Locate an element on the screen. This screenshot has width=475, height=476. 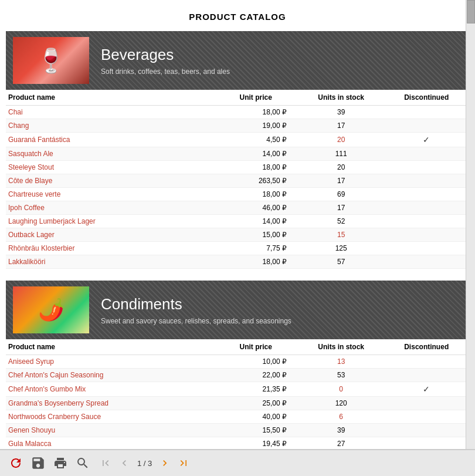
col-header-discontinued: Discontinued is located at coordinates (426, 97).